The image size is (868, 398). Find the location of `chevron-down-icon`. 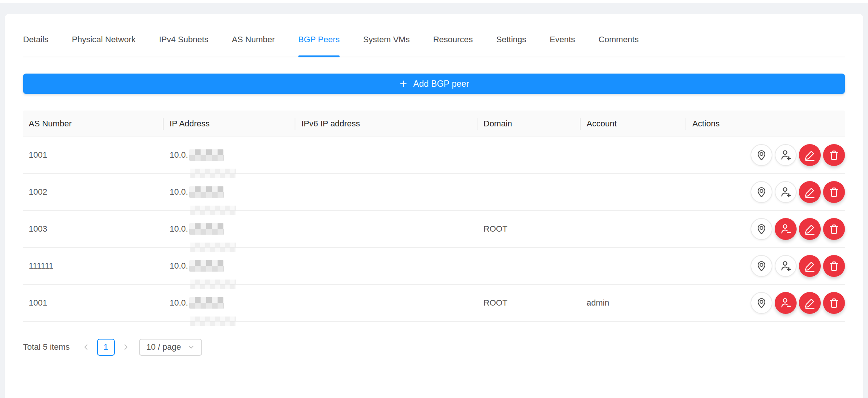

chevron-down-icon is located at coordinates (191, 347).